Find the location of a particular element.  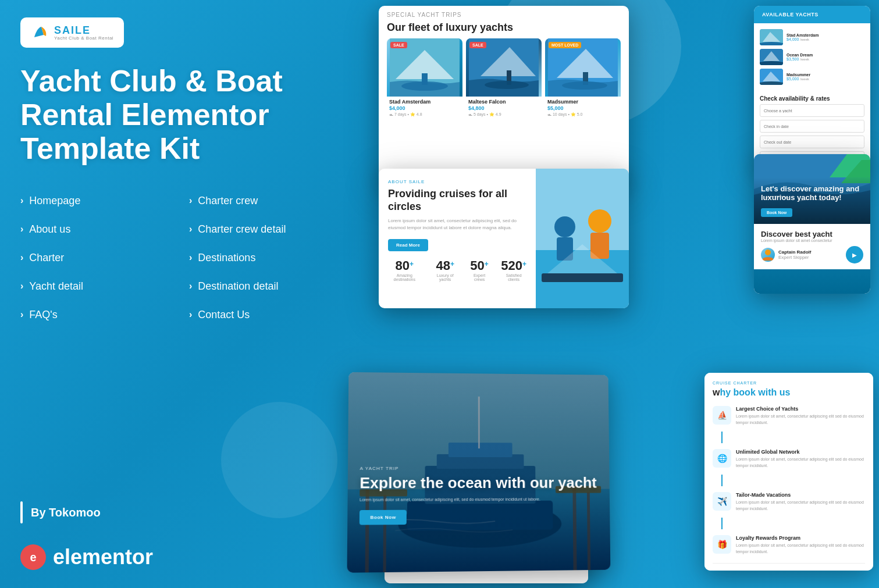

nav-label-charter-crew: Charter crew is located at coordinates (228, 201).